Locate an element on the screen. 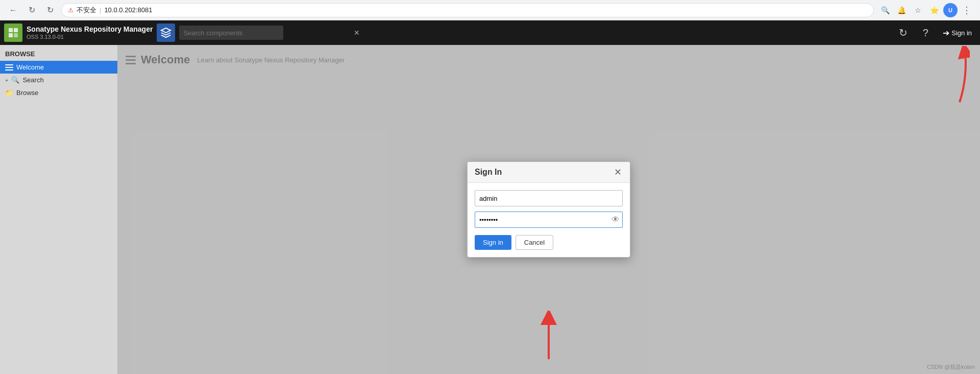 This screenshot has height=374, width=980. help-button: ? is located at coordinates (925, 33).